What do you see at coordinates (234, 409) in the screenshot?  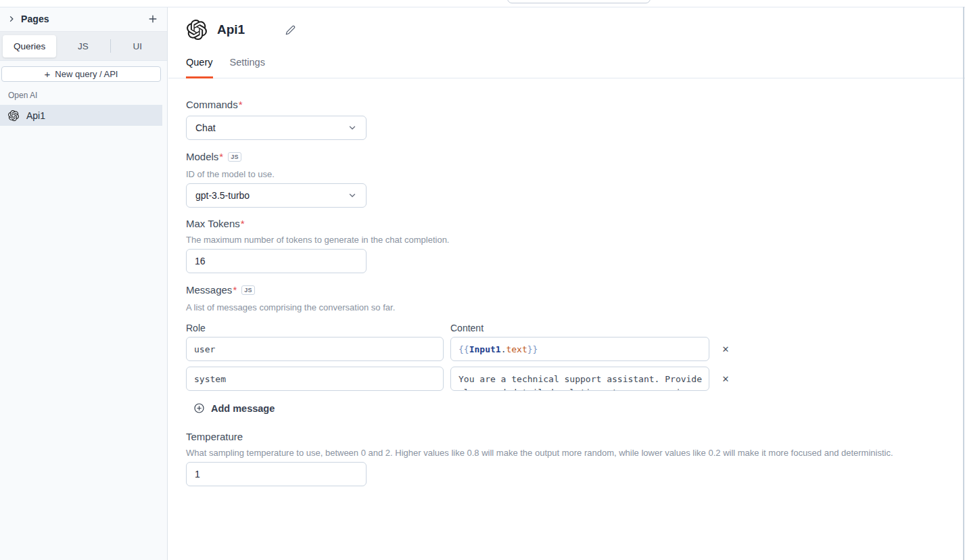 I see `add-message-button: Add message` at bounding box center [234, 409].